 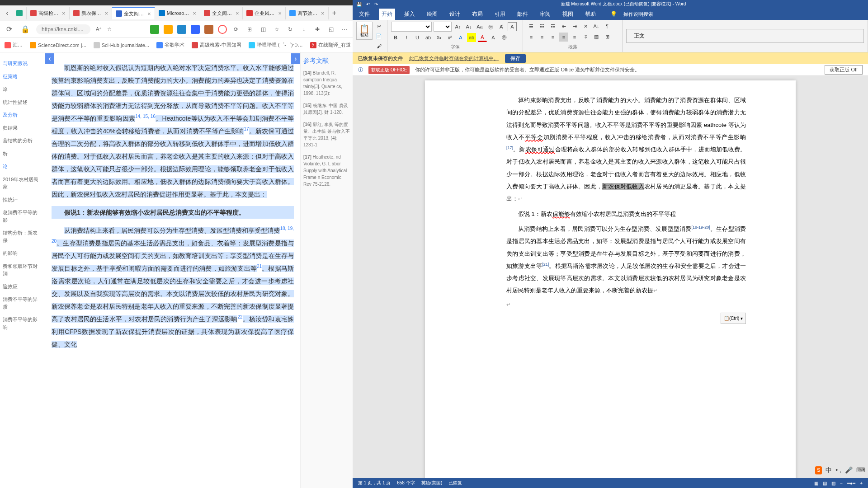 What do you see at coordinates (376, 5) in the screenshot?
I see `redo-icon: ↷` at bounding box center [376, 5].